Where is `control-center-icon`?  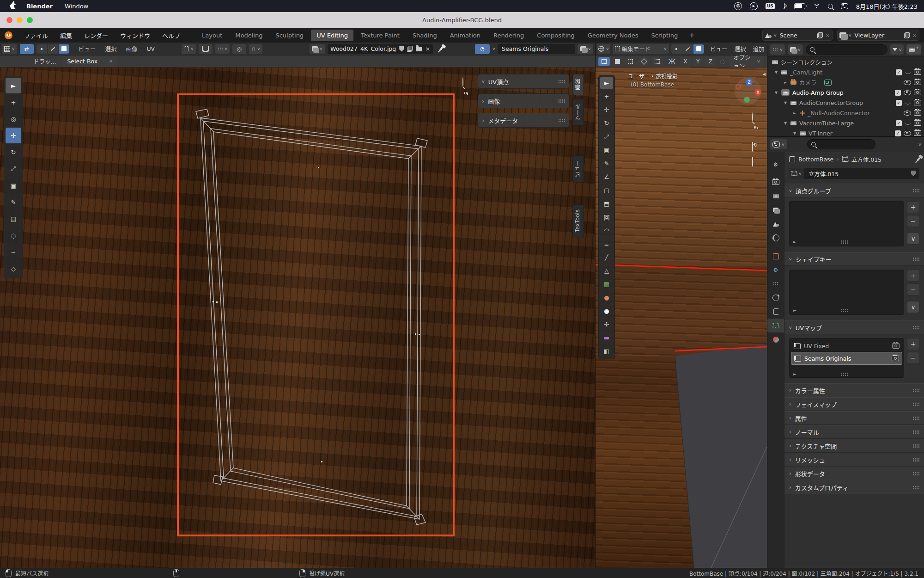 control-center-icon is located at coordinates (845, 6).